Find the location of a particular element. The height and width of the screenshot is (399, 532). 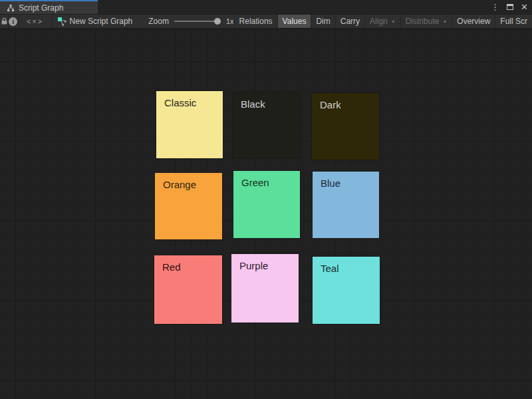

sticky-note-title: Black is located at coordinates (266, 104).